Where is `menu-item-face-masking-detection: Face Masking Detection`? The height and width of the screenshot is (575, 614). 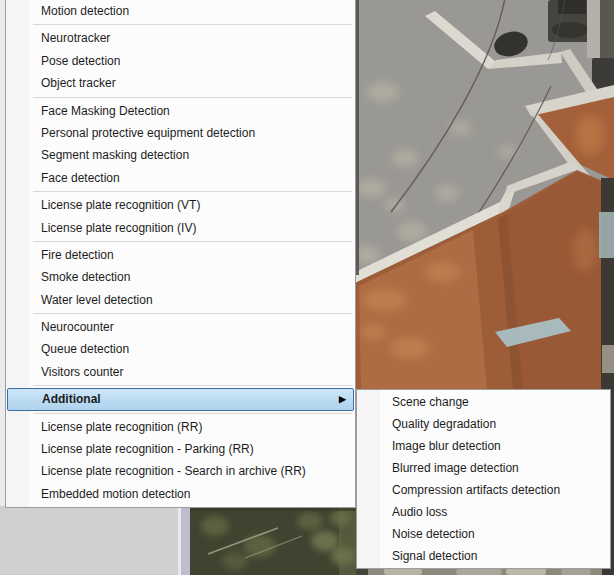
menu-item-face-masking-detection: Face Masking Detection is located at coordinates (180, 111).